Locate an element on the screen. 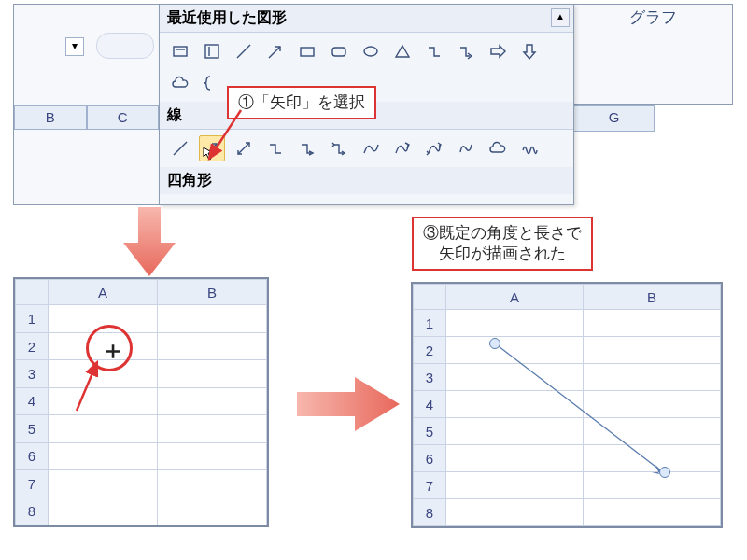 The width and height of the screenshot is (747, 560). callout-3-line1: ③既定の角度と長さで is located at coordinates (502, 233).